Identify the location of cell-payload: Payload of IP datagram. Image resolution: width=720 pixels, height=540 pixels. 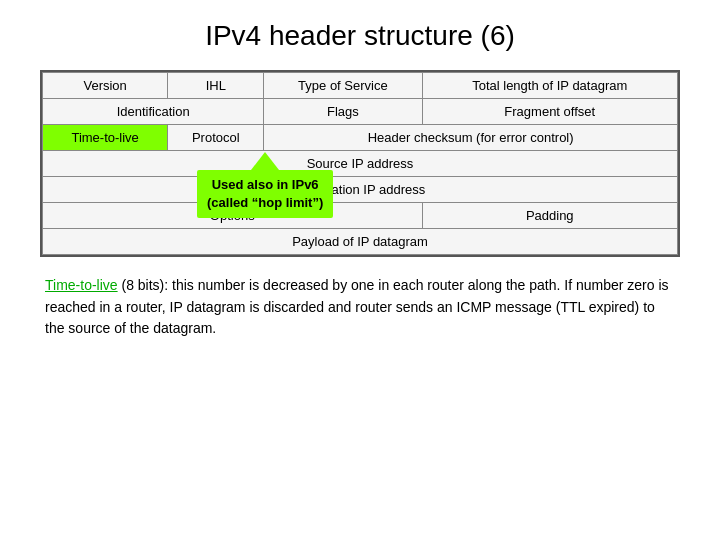
(360, 242).